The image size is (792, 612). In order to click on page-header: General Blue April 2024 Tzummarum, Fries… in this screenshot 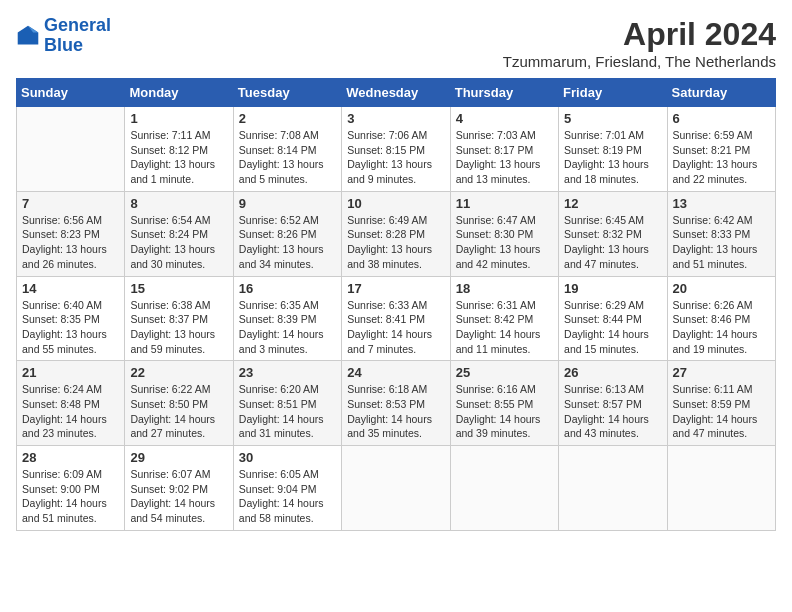, I will do `click(396, 43)`.